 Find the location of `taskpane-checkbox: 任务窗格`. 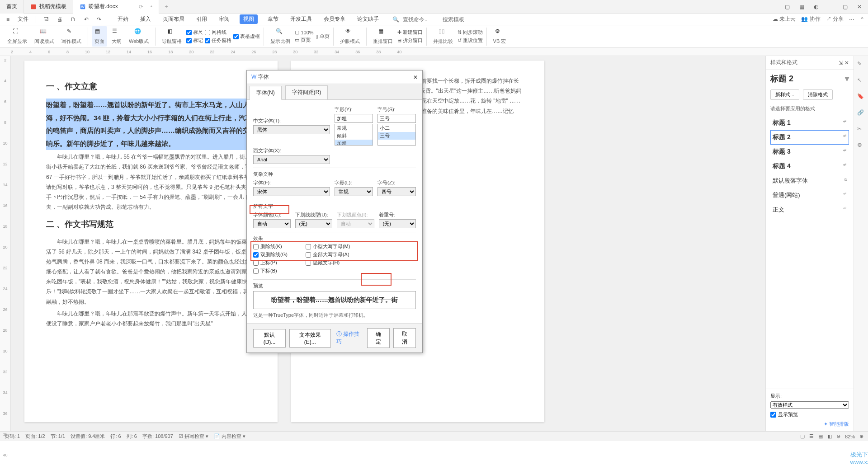

taskpane-checkbox: 任务窗格 is located at coordinates (218, 41).